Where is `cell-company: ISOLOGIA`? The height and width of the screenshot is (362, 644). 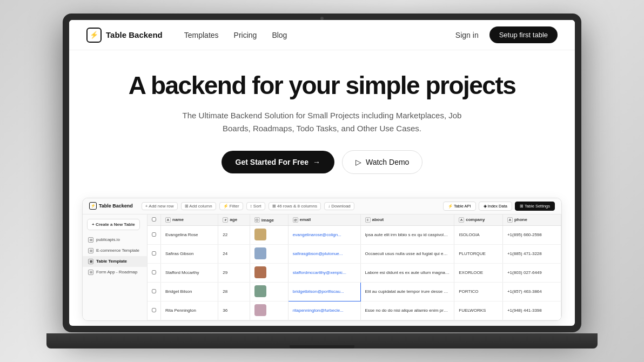
cell-company: ISOLOGIA is located at coordinates (479, 234).